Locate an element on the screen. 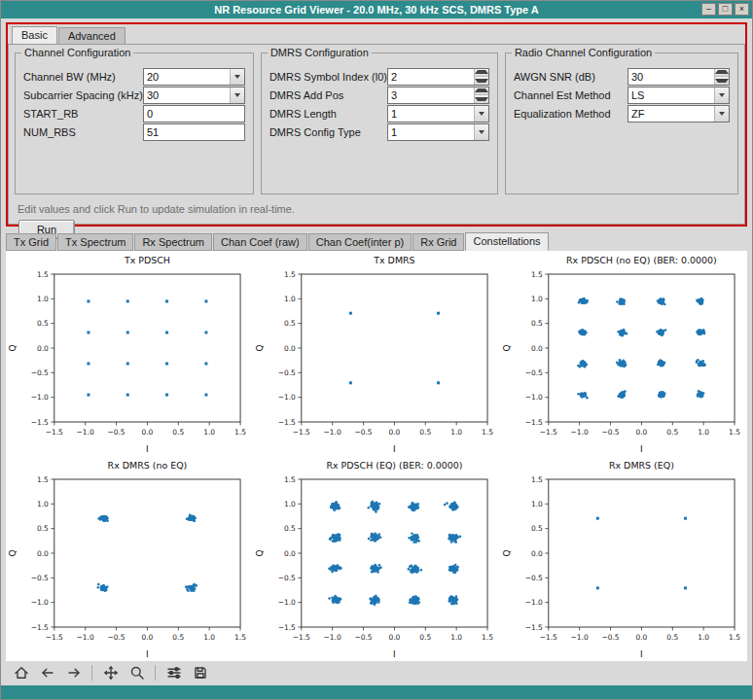  svg-text: I is located at coordinates (148, 449).